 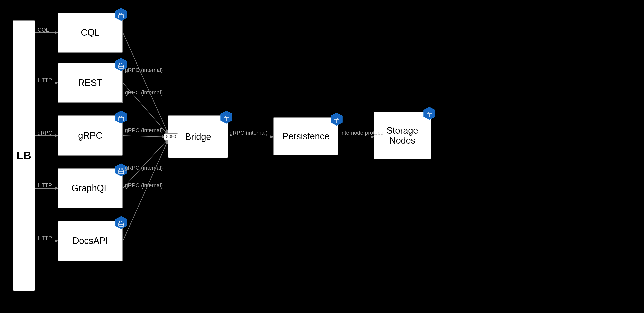 I want to click on persistence-node: Persistence pod, so click(x=306, y=136).